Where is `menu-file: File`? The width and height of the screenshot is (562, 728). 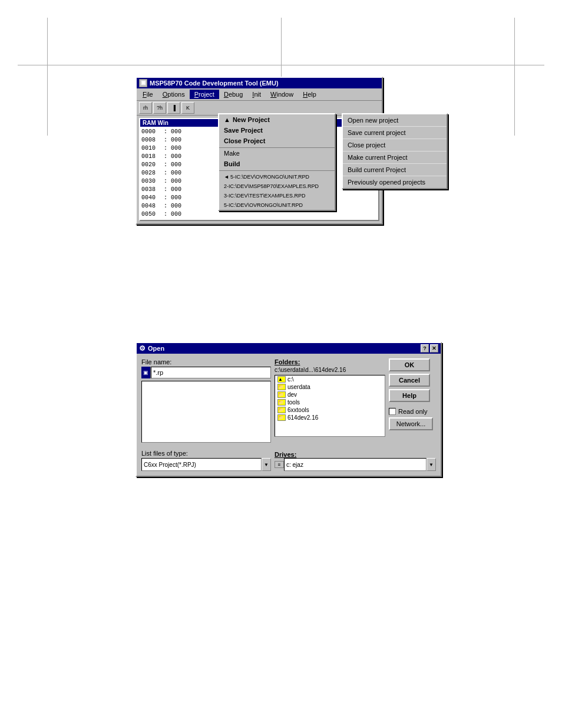 menu-file: File is located at coordinates (148, 94).